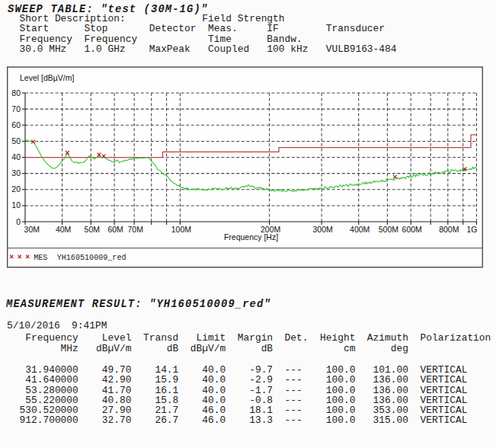 The image size is (496, 448). I want to click on svg-text: 400M, so click(360, 229).